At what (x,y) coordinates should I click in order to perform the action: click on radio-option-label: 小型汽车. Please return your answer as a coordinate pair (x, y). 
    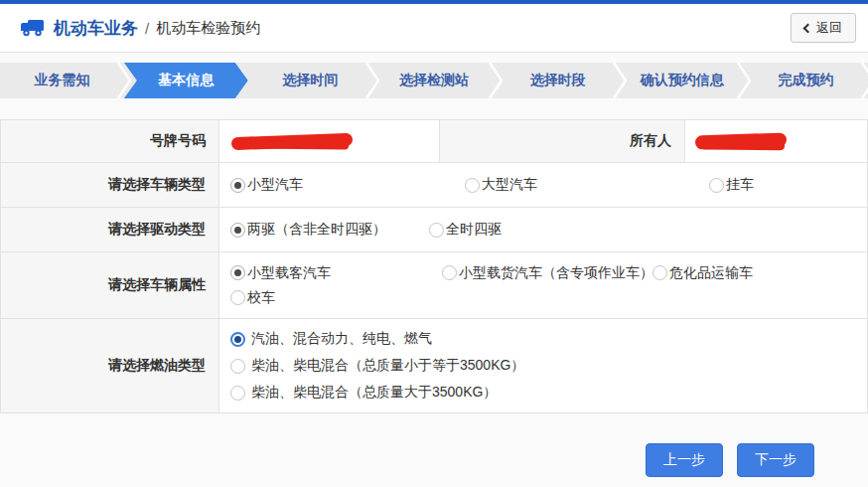
    Looking at the image, I should click on (275, 185).